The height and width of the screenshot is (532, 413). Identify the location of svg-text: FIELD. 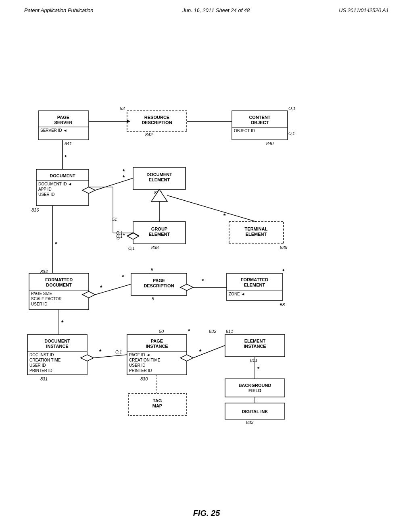
(255, 391).